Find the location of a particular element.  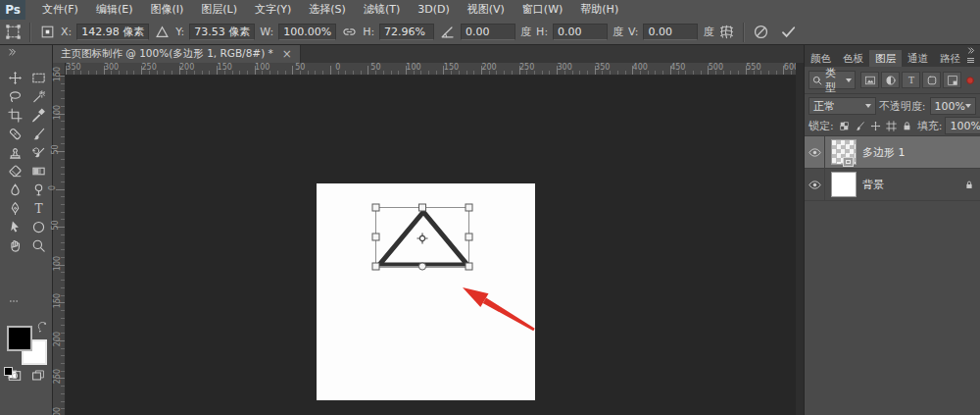

filter-adjust-button is located at coordinates (890, 80).